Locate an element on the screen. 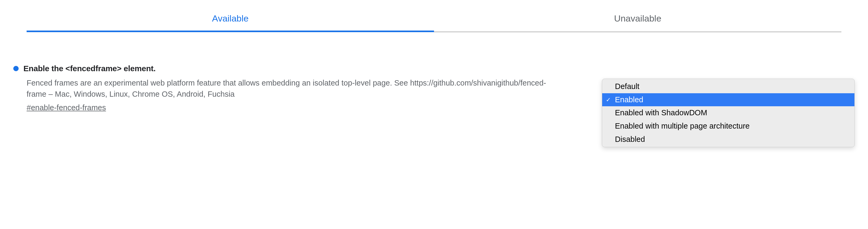 The image size is (868, 229). tab-unavailable-label: Unavailable is located at coordinates (638, 18).